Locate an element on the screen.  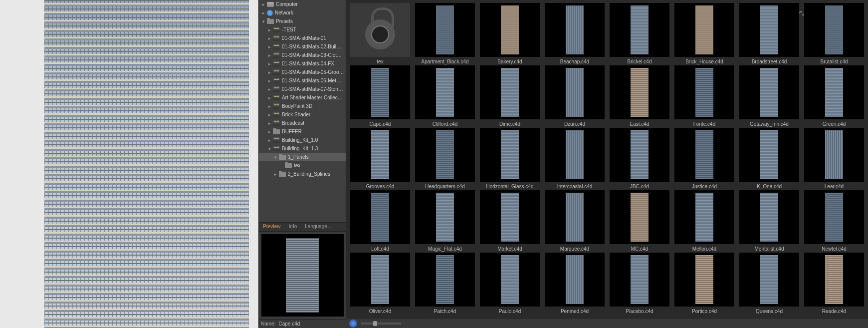
thumb-item: Newtel.c4d is located at coordinates (834, 221).